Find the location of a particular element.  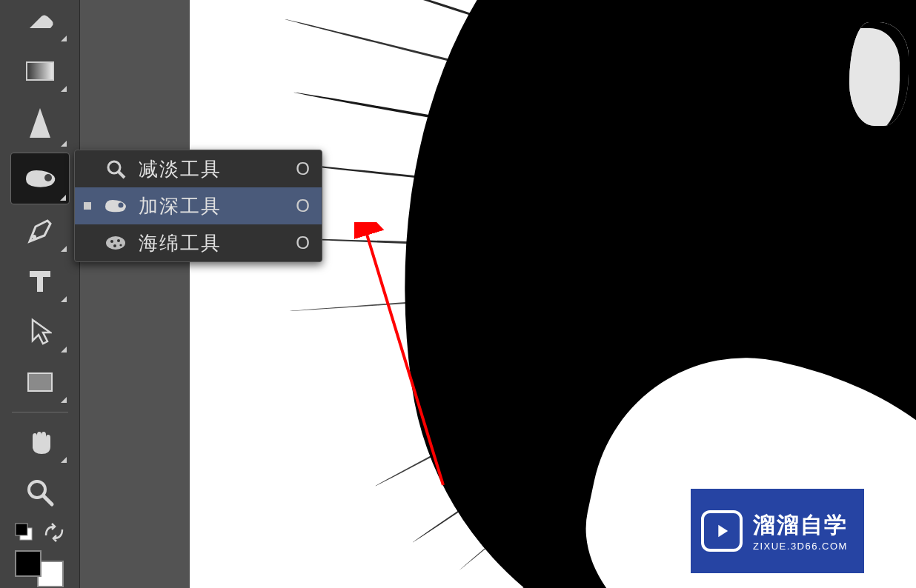

hand-tool is located at coordinates (40, 442).